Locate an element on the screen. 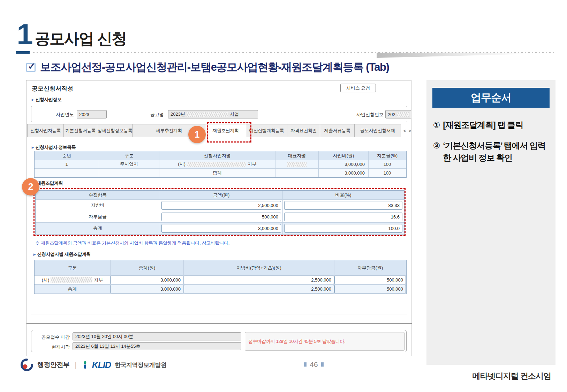 This screenshot has width=567, height=392. column-header: 구분 is located at coordinates (73, 268).